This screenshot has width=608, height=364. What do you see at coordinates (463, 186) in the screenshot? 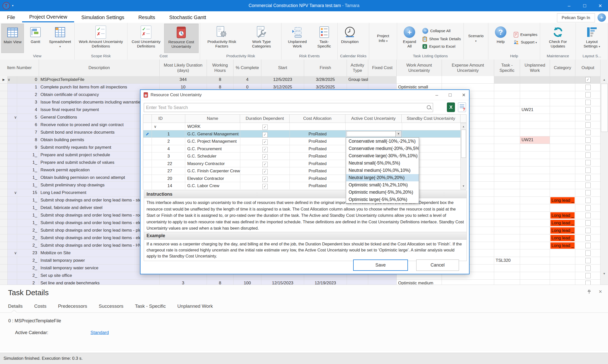
I see `grid-scroll-down-icon: ▼` at bounding box center [463, 186].